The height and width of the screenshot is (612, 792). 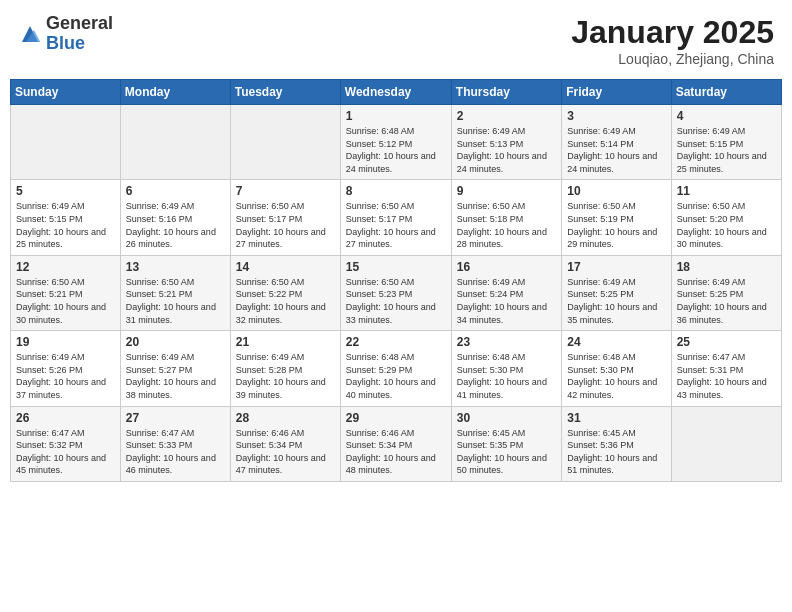 I want to click on day-number: 18, so click(x=726, y=267).